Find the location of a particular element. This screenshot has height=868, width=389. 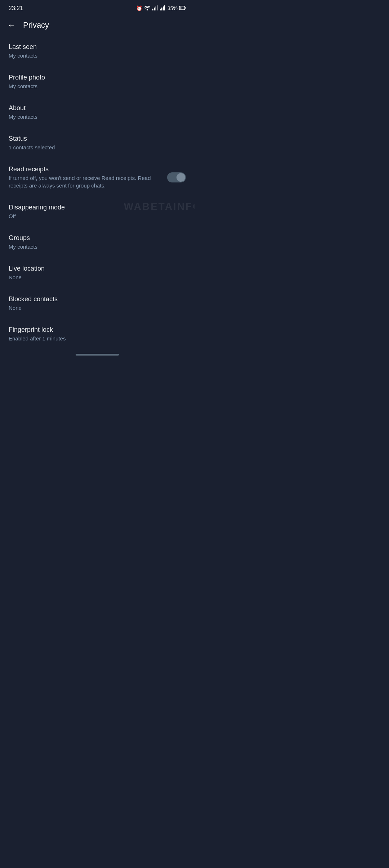

last-seen-title: Last seen is located at coordinates (97, 47).